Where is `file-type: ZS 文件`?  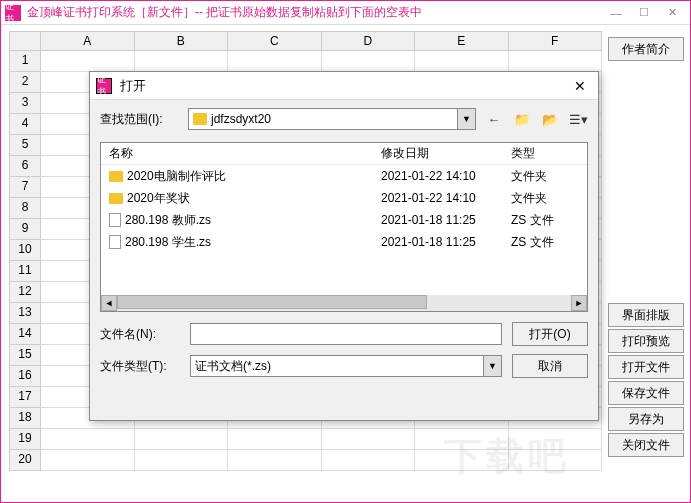
file-type: ZS 文件 is located at coordinates (549, 220).